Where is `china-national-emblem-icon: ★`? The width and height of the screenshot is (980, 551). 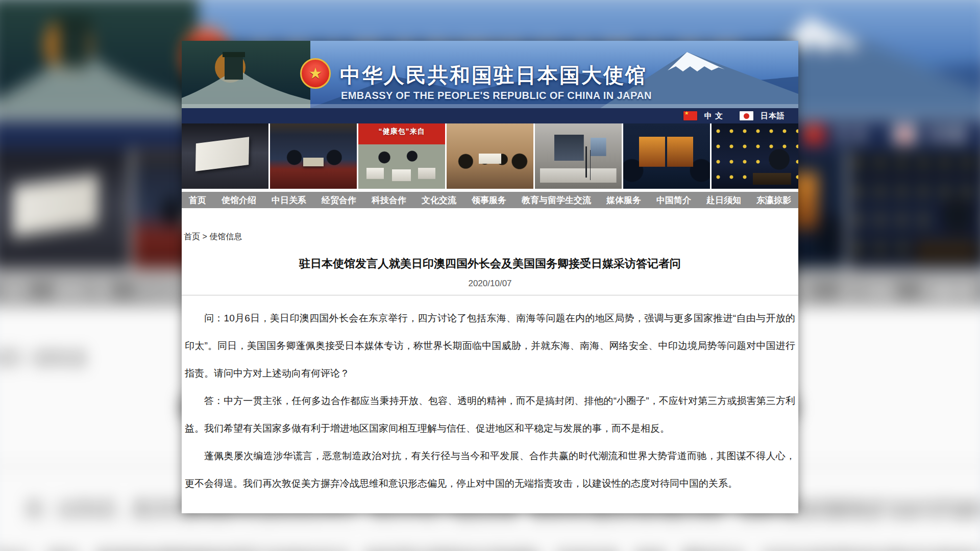 china-national-emblem-icon: ★ is located at coordinates (315, 73).